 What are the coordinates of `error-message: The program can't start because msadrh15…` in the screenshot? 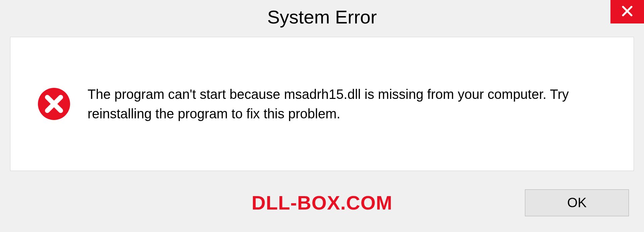 It's located at (347, 104).